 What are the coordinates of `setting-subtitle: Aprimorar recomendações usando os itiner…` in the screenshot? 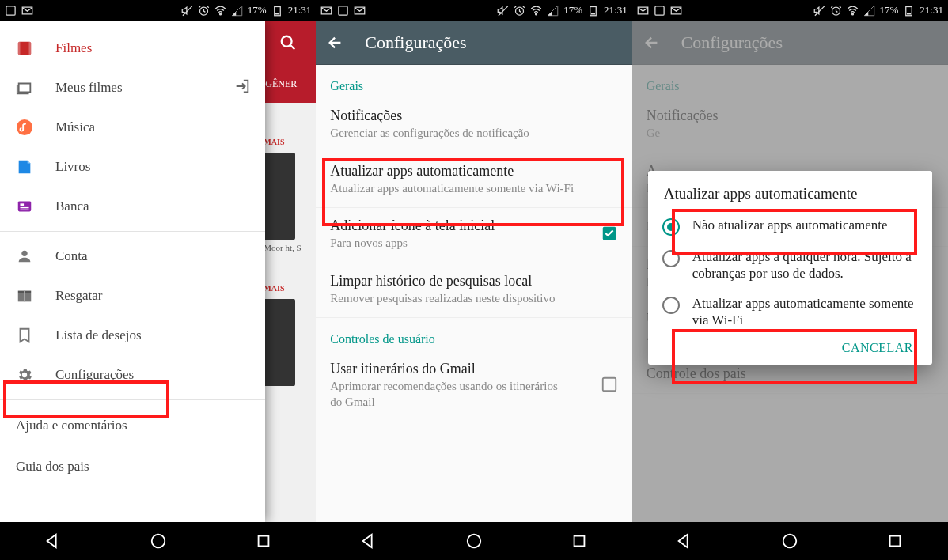 It's located at (449, 394).